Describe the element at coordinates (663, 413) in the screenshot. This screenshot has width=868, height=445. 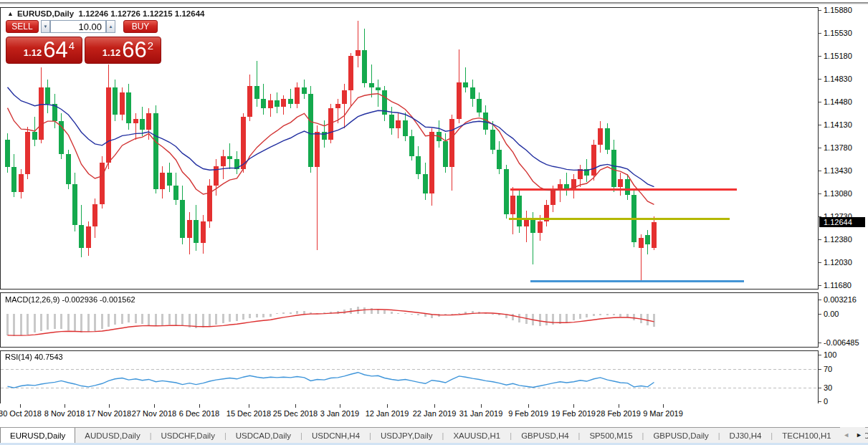
I see `time-tick-label: 9 Mar 2019` at that location.